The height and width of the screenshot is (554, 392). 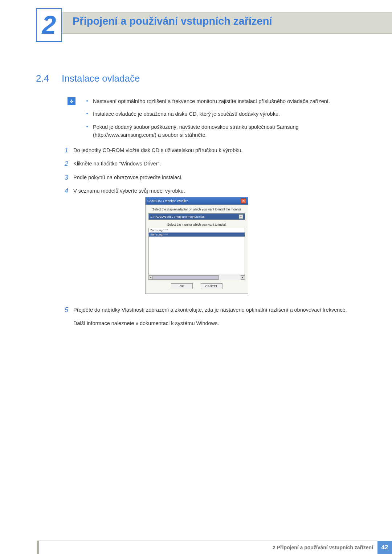 What do you see at coordinates (206, 319) in the screenshot?
I see `step-item: 5 Přejděte do nabídky Vlastnosti zobraze…` at bounding box center [206, 319].